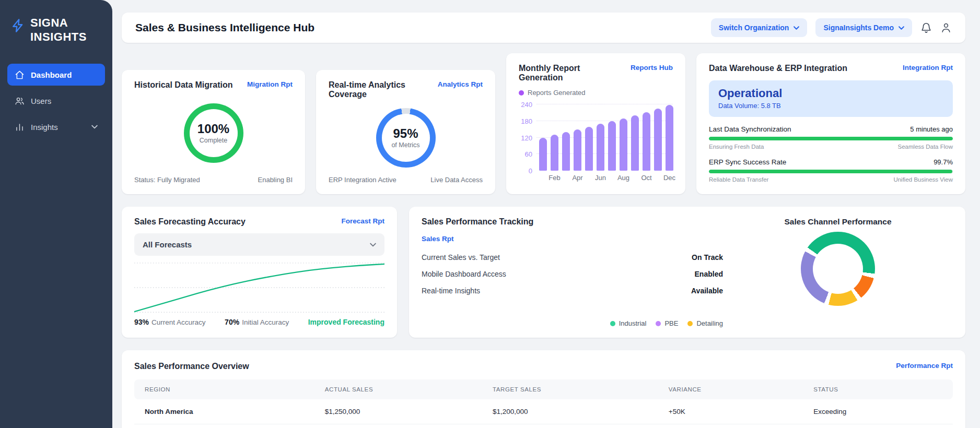 The width and height of the screenshot is (980, 428). I want to click on organization-name-label: SignaInsights Demo, so click(859, 28).